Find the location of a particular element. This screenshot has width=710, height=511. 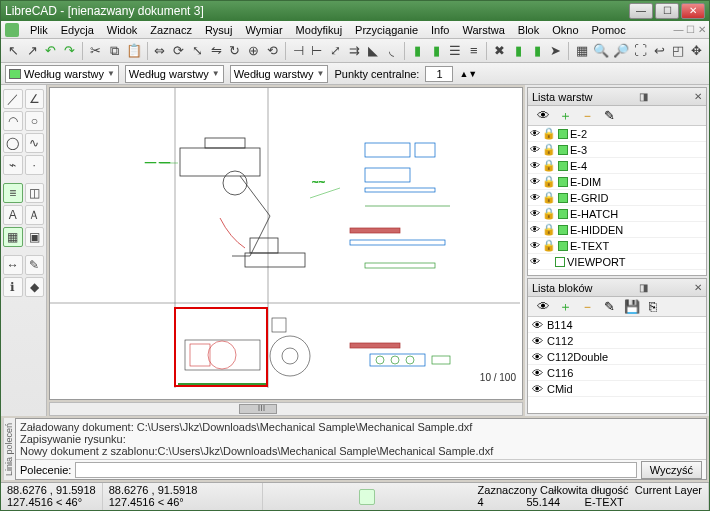

block-showall-icon: 👁 is located at coordinates (543, 307).